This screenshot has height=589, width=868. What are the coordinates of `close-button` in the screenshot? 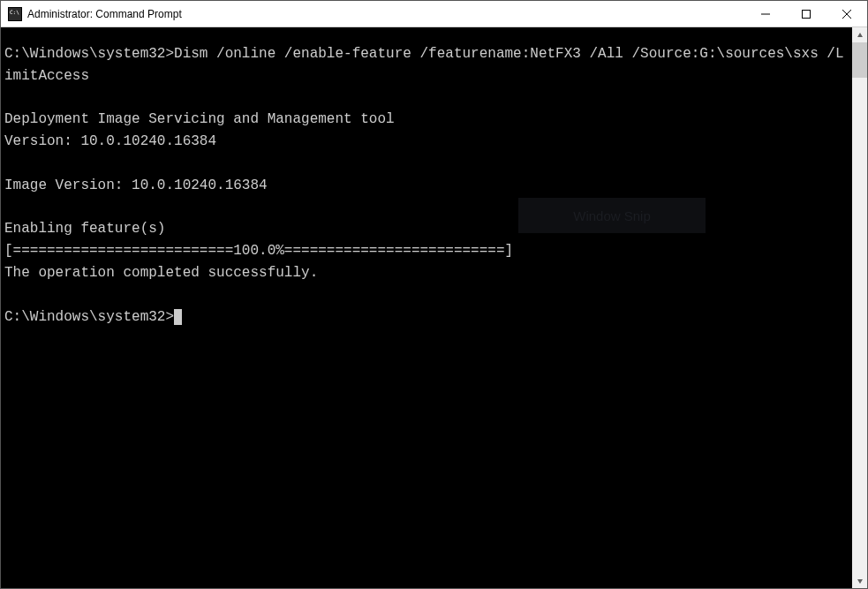 It's located at (847, 14).